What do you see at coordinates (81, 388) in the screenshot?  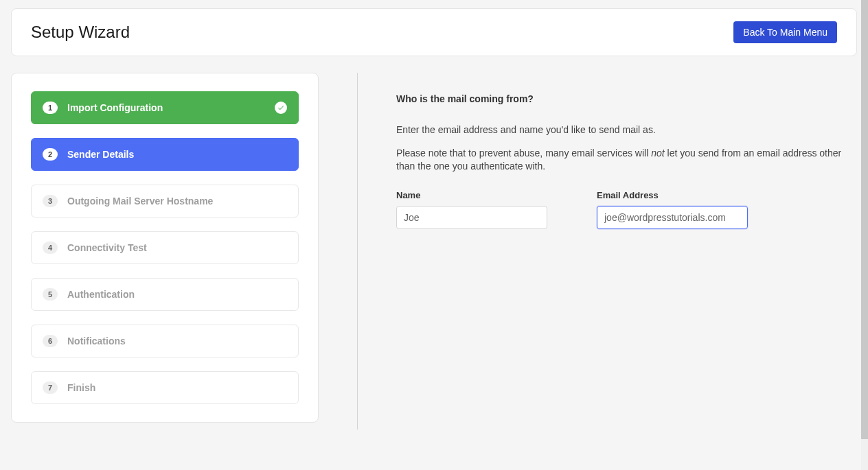 I see `step-label: Finish` at bounding box center [81, 388].